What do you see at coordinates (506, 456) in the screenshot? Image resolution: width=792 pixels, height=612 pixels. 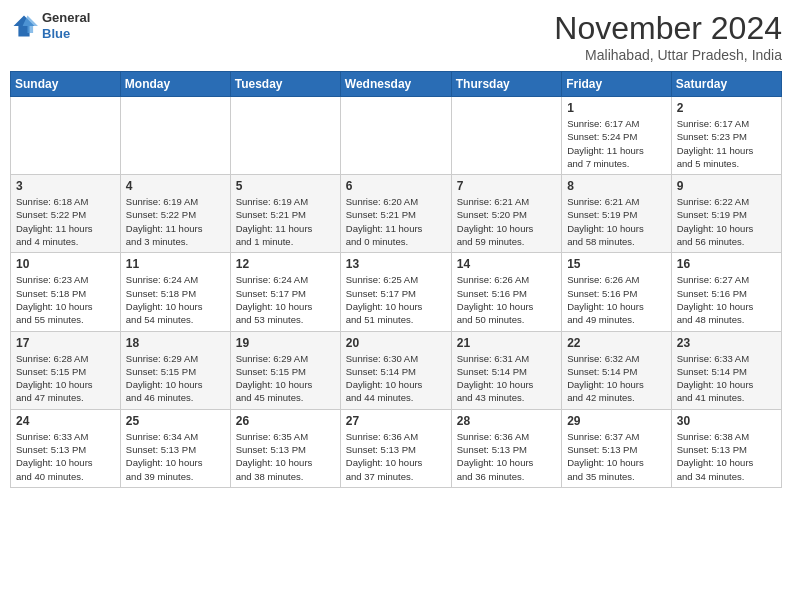 I see `day-info: Sunrise: 6:36 AM Sunset: 5:13 PM Dayligh…` at bounding box center [506, 456].